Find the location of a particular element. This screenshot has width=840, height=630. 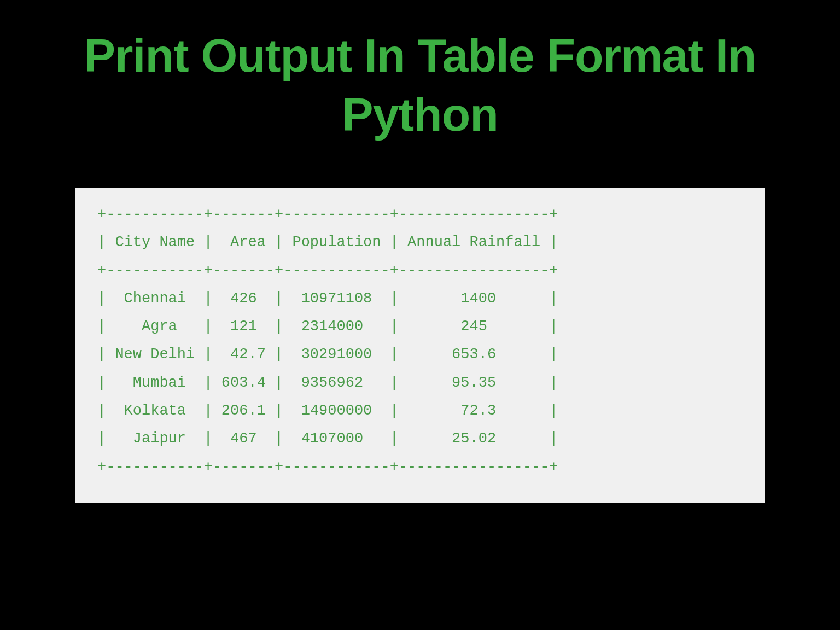

table-row: | New Delhi | 42.7 | 30291000 | 653.6 | is located at coordinates (328, 354).